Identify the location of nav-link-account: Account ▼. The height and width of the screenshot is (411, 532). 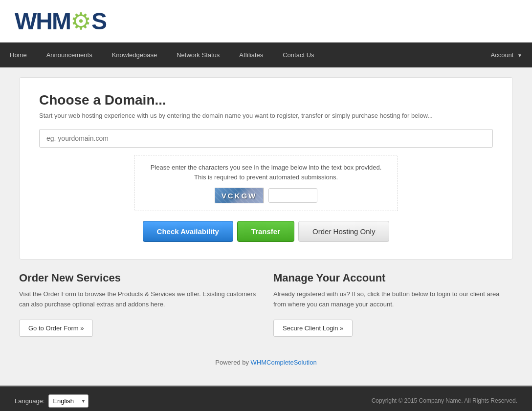
(507, 55).